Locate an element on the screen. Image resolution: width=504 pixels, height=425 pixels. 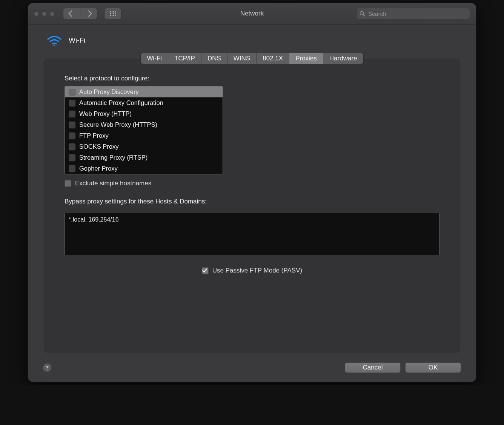
titlebar: Network is located at coordinates (252, 14).